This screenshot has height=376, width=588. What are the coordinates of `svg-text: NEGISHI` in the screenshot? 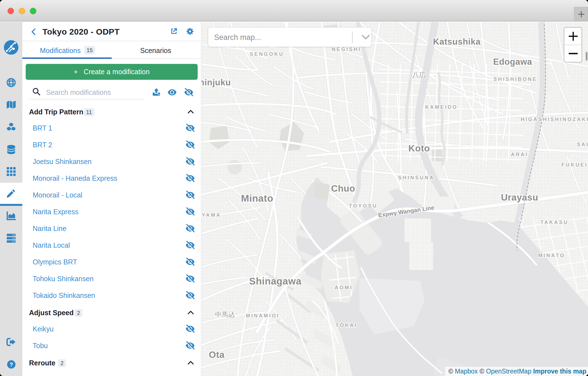 It's located at (346, 49).